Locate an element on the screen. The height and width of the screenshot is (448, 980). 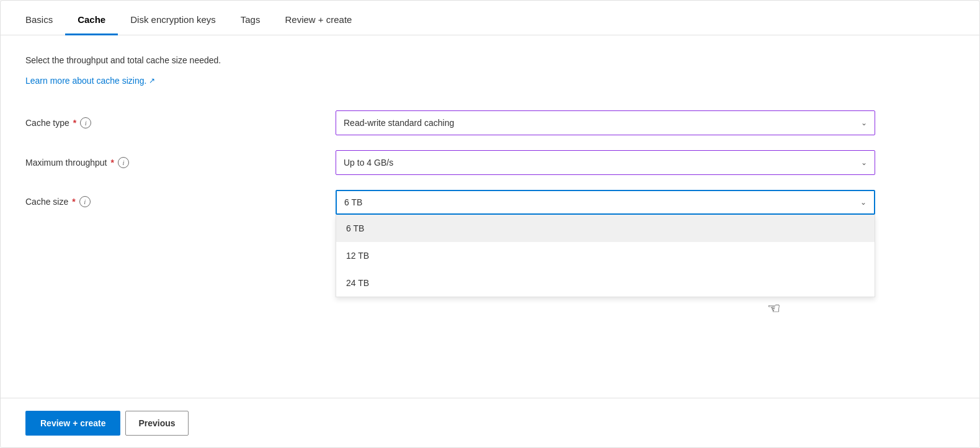
cache-size-control: 6 TB ⌄ 6 TB 12 TB 24 TB is located at coordinates (605, 202).